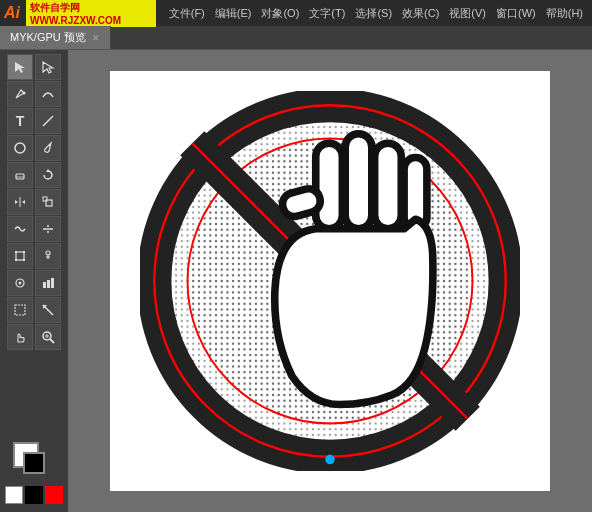  What do you see at coordinates (20, 229) in the screenshot?
I see `warp-tool` at bounding box center [20, 229].